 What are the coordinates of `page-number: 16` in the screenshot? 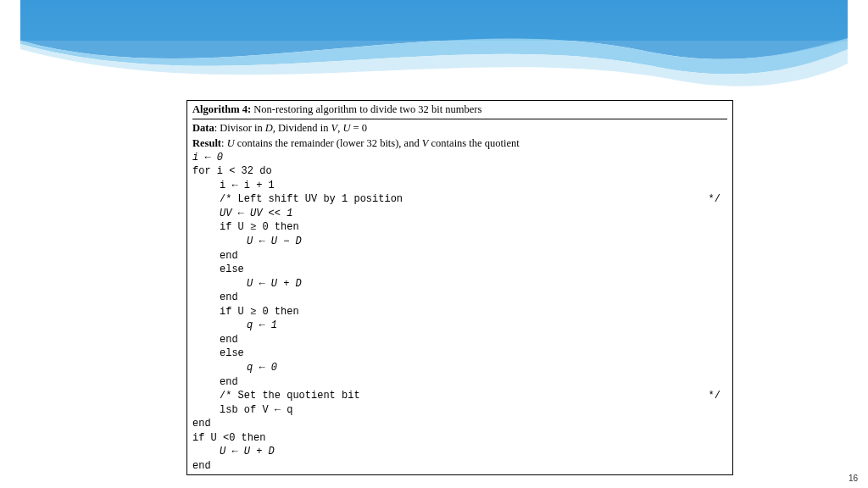 It's located at (853, 478).